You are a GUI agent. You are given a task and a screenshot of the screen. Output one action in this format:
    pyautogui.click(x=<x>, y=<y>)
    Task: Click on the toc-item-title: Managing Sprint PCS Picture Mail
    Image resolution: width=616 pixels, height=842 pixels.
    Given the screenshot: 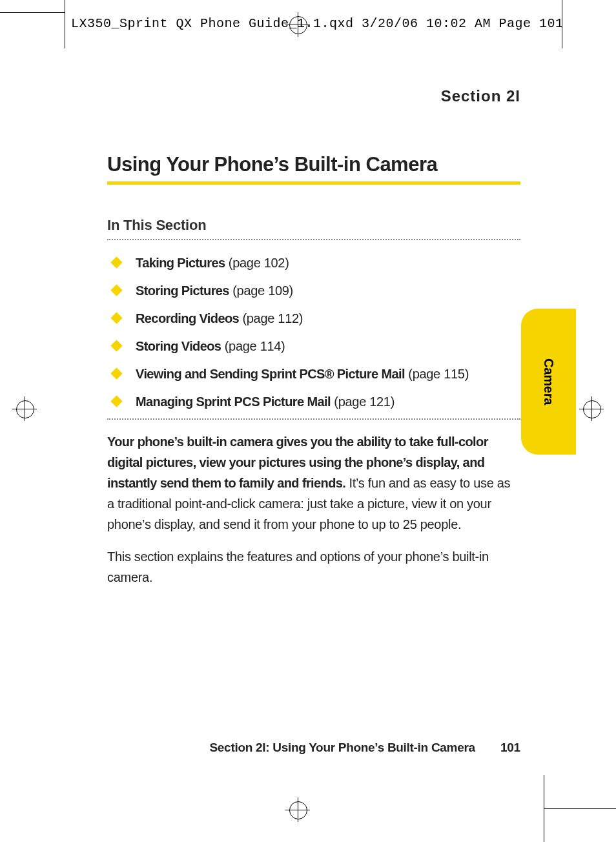 What is the action you would take?
    pyautogui.click(x=233, y=402)
    